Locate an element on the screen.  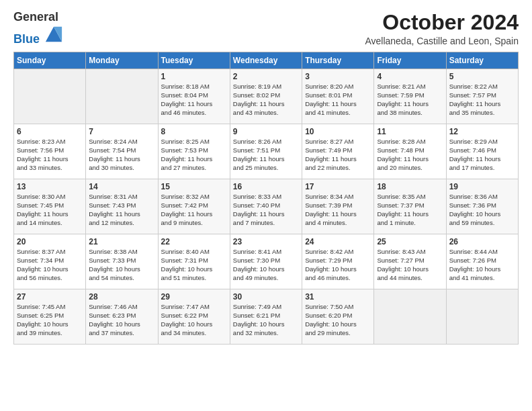
day-number: 15 is located at coordinates (194, 187).